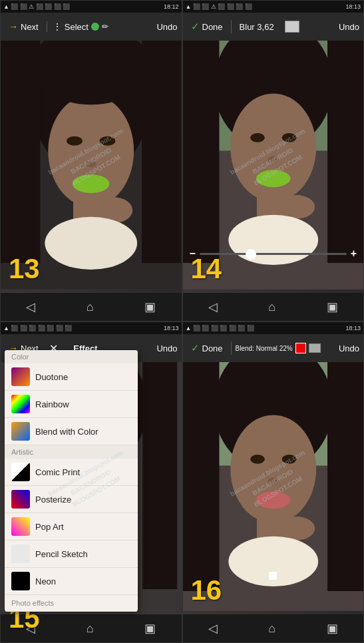 This screenshot has width=364, height=643. Describe the element at coordinates (71, 554) in the screenshot. I see `effect-item-pencil: Pencil Sketch` at that location.